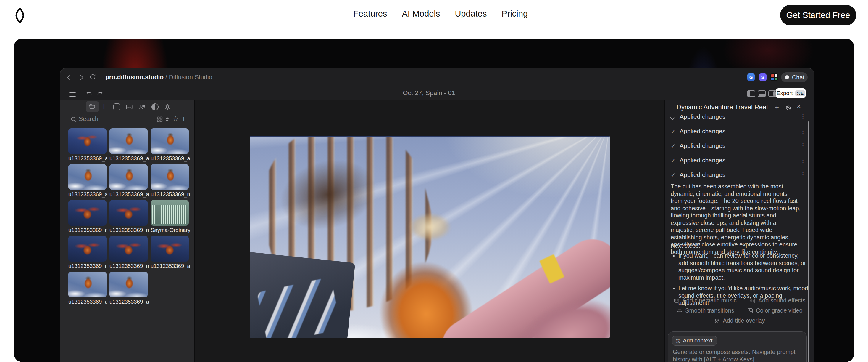 The height and width of the screenshot is (362, 868). I want to click on prompt-placeholder: Generate or compose assets. Navigate pro…, so click(737, 355).